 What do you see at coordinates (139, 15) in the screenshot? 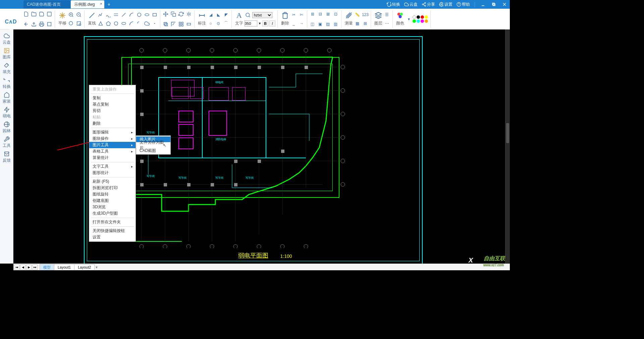
I see `circle-icon` at bounding box center [139, 15].